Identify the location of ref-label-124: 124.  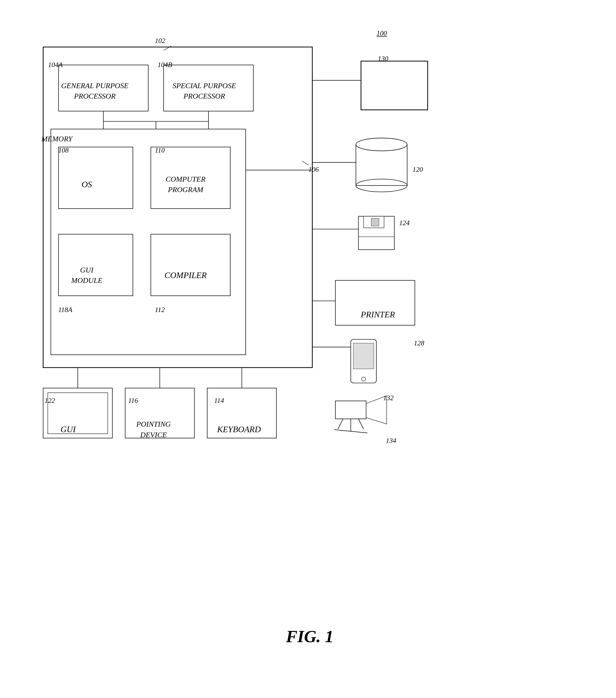
(404, 223).